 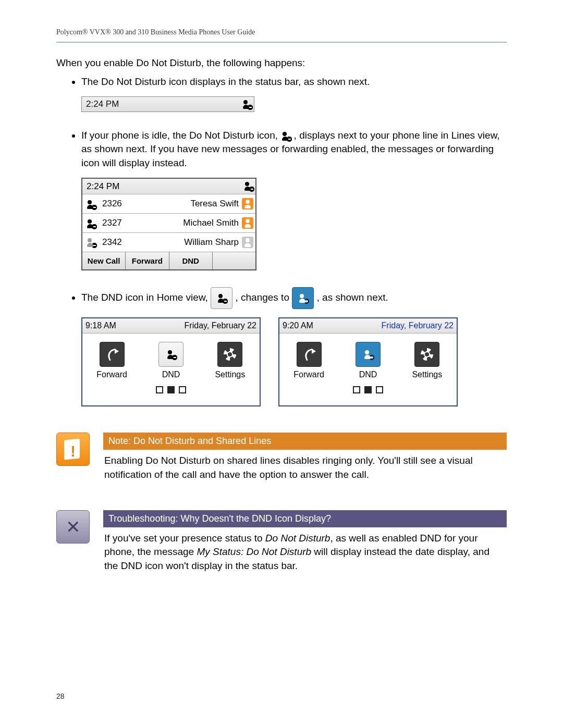 I want to click on line-ext: 2326, so click(x=120, y=204).